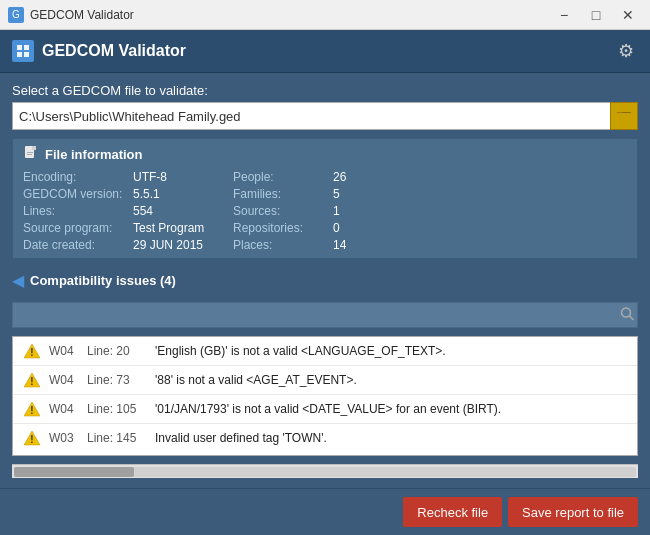  What do you see at coordinates (183, 194) in the screenshot?
I see `gedcom-version-value: 5.5.1` at bounding box center [183, 194].